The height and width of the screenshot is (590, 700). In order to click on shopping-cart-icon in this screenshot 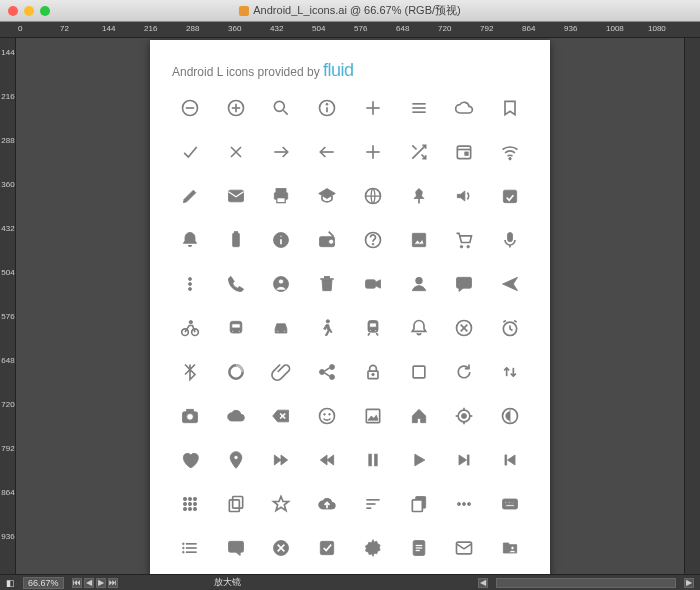, I will do `click(464, 240)`.